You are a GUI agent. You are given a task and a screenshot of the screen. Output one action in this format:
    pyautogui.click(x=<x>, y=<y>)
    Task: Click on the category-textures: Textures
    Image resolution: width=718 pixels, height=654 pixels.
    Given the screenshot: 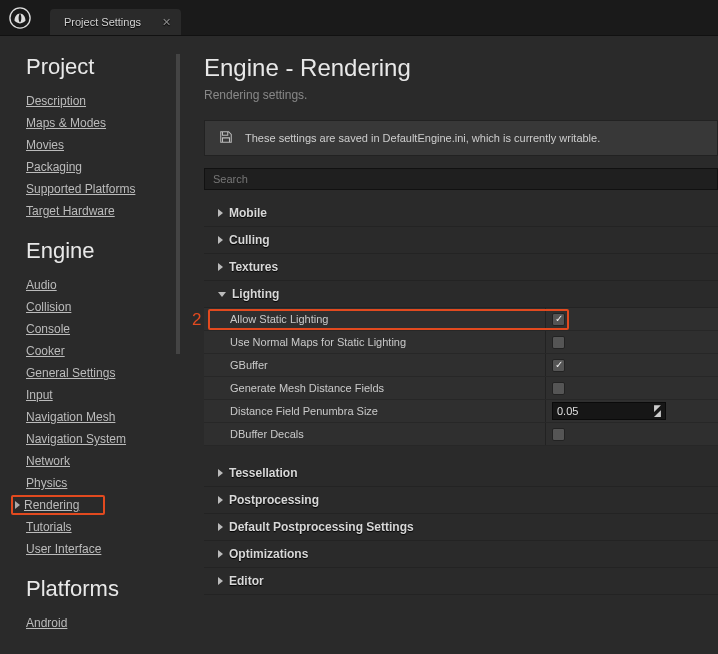 What is the action you would take?
    pyautogui.click(x=461, y=268)
    